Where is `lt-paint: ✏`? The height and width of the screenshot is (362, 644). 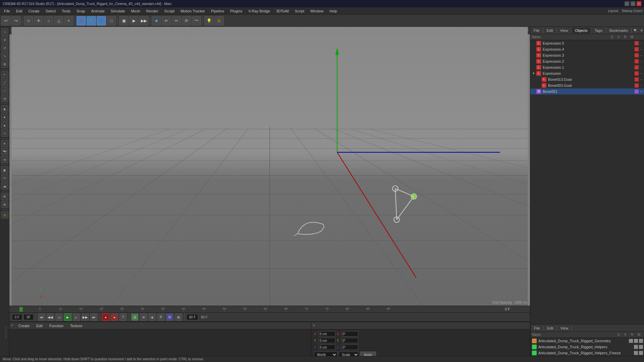
lt-paint: ✏ is located at coordinates (5, 178).